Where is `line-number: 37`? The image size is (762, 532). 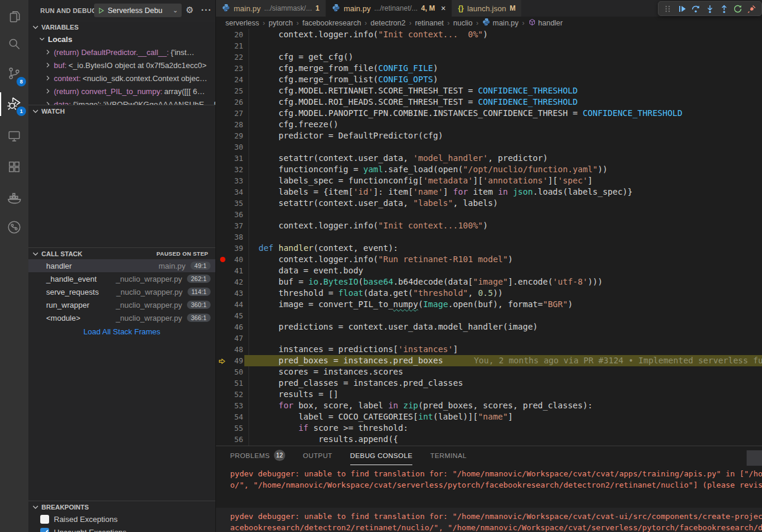
line-number: 37 is located at coordinates (237, 226).